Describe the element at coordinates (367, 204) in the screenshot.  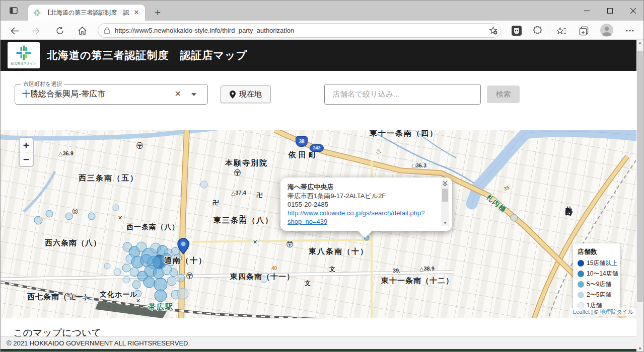
I see `map-popup: 海へ帯広中央店 帯広市西1条南9-17-2ALTAビル2F 0155-20-24…` at that location.